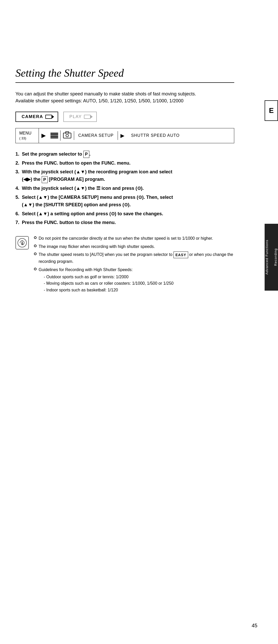 This screenshot has height=644, width=278. What do you see at coordinates (32, 117) in the screenshot?
I see `camera-tab-label: CAMERA` at bounding box center [32, 117].